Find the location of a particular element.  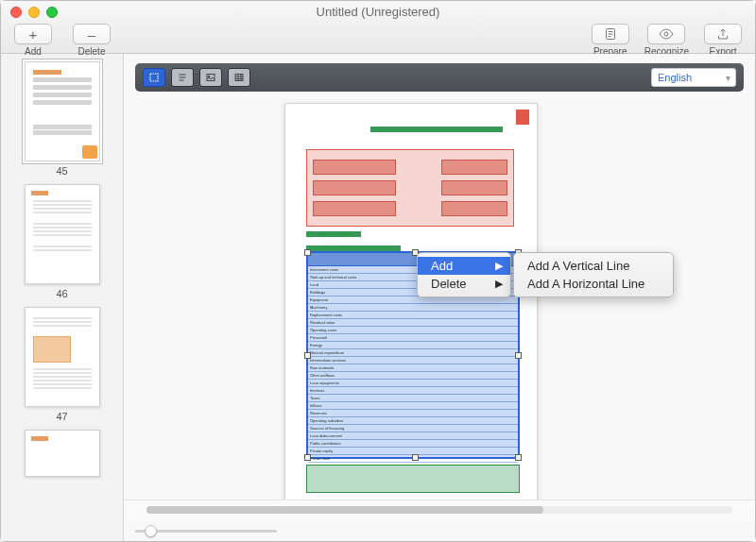

resize-handle-se is located at coordinates (518, 457).